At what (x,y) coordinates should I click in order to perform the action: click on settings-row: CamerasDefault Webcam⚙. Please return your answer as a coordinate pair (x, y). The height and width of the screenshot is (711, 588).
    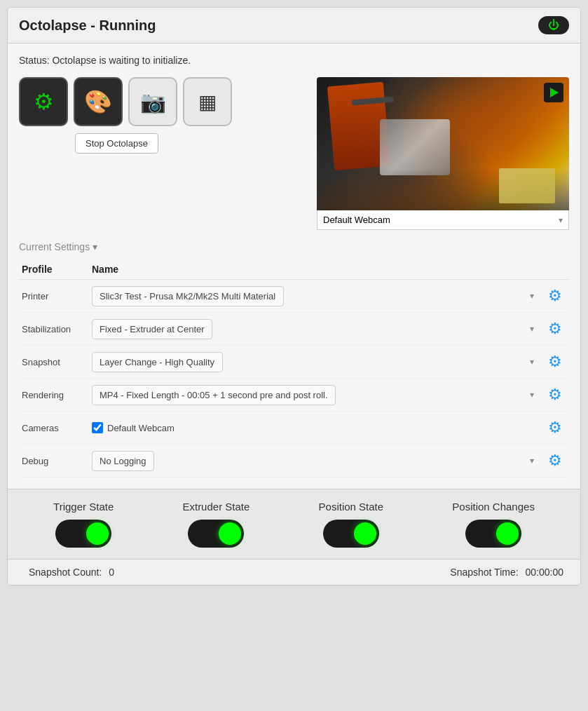
    Looking at the image, I should click on (294, 428).